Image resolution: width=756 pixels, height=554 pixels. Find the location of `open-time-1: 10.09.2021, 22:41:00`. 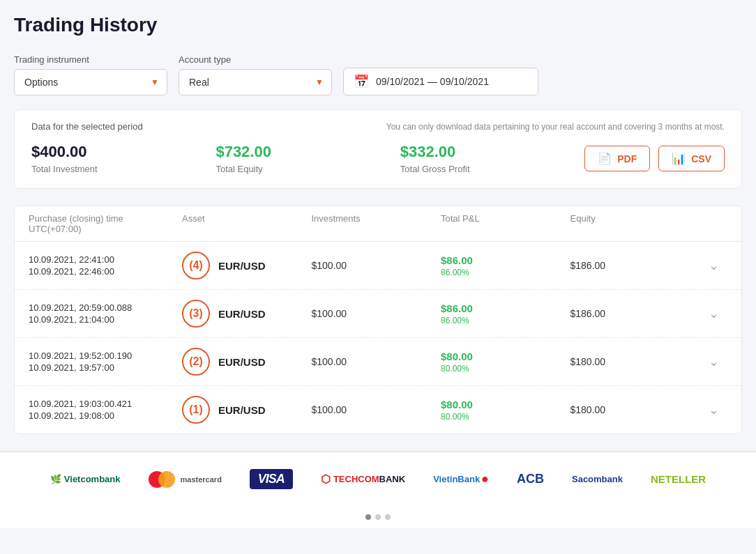

open-time-1: 10.09.2021, 22:41:00 is located at coordinates (105, 259).